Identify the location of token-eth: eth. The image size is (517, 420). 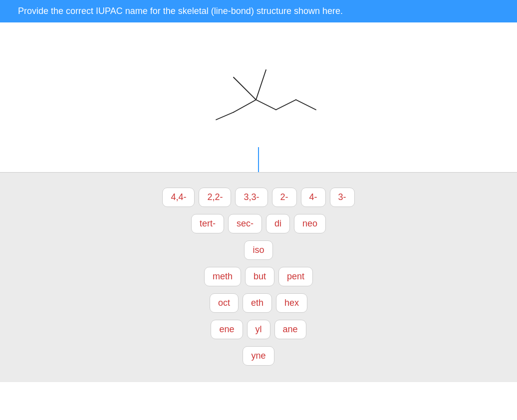
(258, 303).